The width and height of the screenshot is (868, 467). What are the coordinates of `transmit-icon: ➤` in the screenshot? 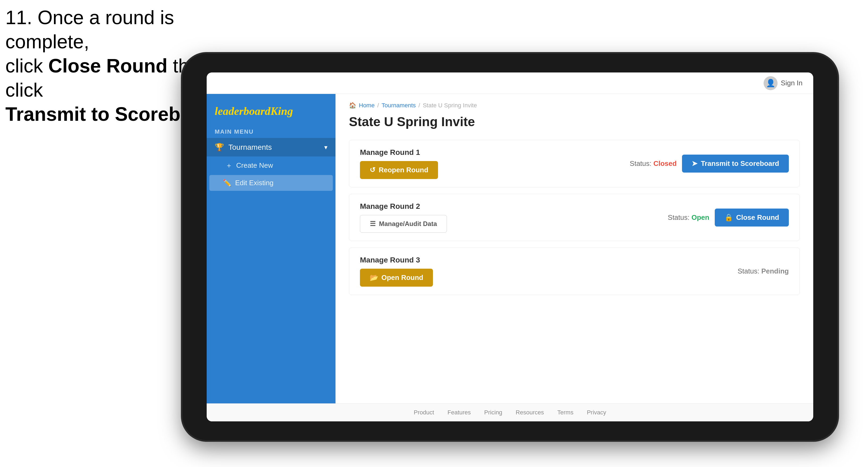 It's located at (695, 164).